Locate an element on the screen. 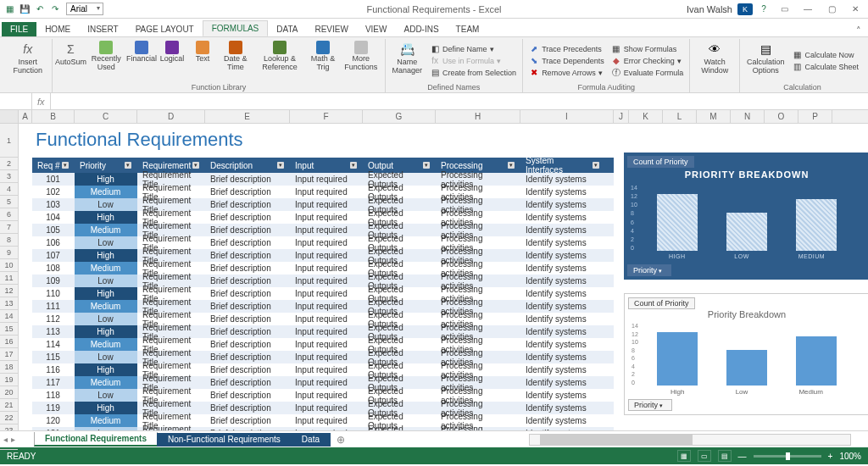  text-button: Text is located at coordinates (203, 61).